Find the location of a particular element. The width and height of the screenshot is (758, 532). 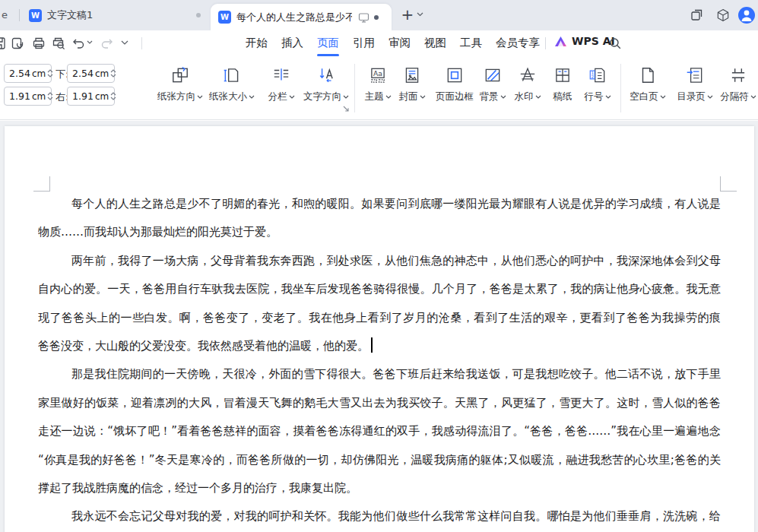

wps-writer-icon: W is located at coordinates (225, 17).